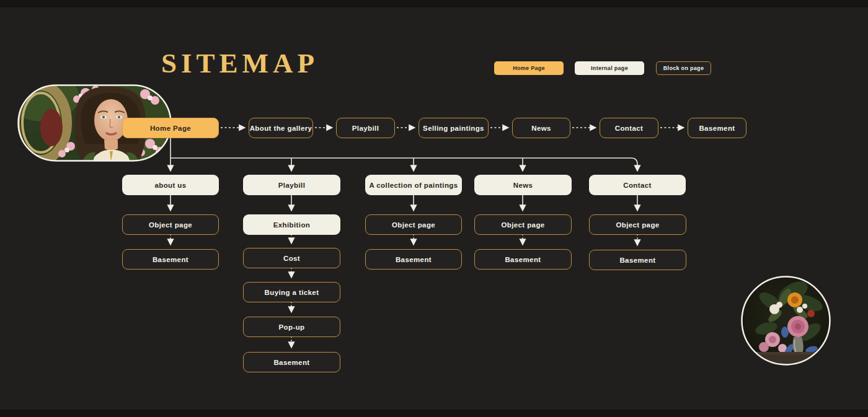 The width and height of the screenshot is (868, 417). What do you see at coordinates (170, 128) in the screenshot?
I see `node-label: Home Page` at bounding box center [170, 128].